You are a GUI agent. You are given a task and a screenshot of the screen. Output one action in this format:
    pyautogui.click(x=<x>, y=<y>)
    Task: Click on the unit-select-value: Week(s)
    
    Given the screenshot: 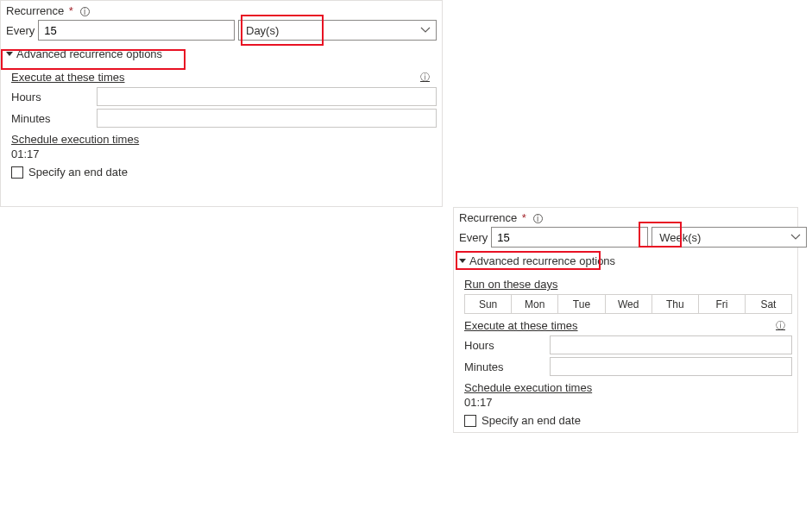 What is the action you would take?
    pyautogui.click(x=680, y=238)
    